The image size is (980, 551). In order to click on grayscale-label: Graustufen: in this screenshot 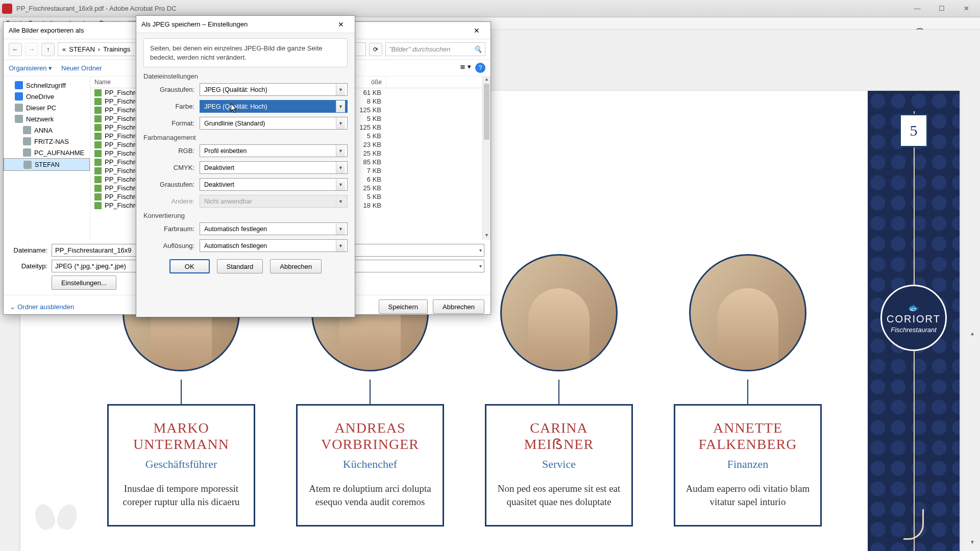, I will do `click(172, 90)`.